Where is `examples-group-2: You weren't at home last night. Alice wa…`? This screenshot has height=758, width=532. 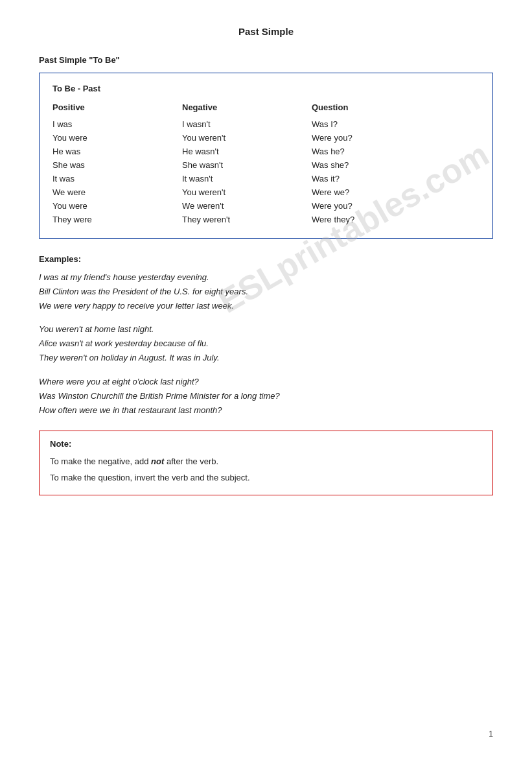 examples-group-2: You weren't at home last night. Alice wa… is located at coordinates (266, 344).